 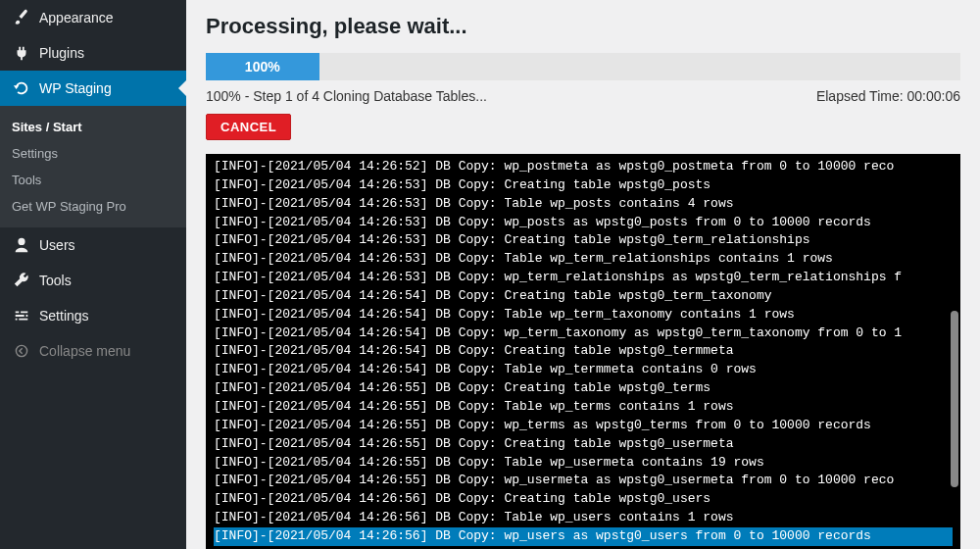 What do you see at coordinates (93, 18) in the screenshot?
I see `sidebar-item-appearance: Appearance` at bounding box center [93, 18].